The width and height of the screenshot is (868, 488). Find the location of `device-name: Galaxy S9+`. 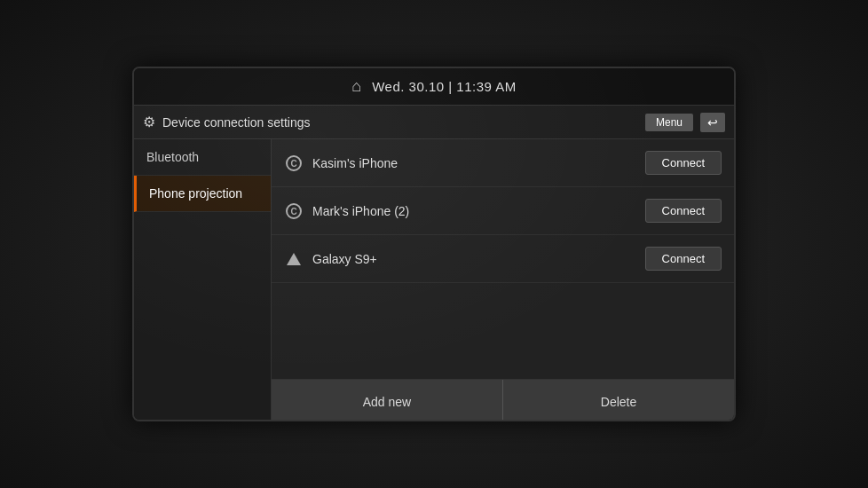

device-name: Galaxy S9+ is located at coordinates (474, 259).